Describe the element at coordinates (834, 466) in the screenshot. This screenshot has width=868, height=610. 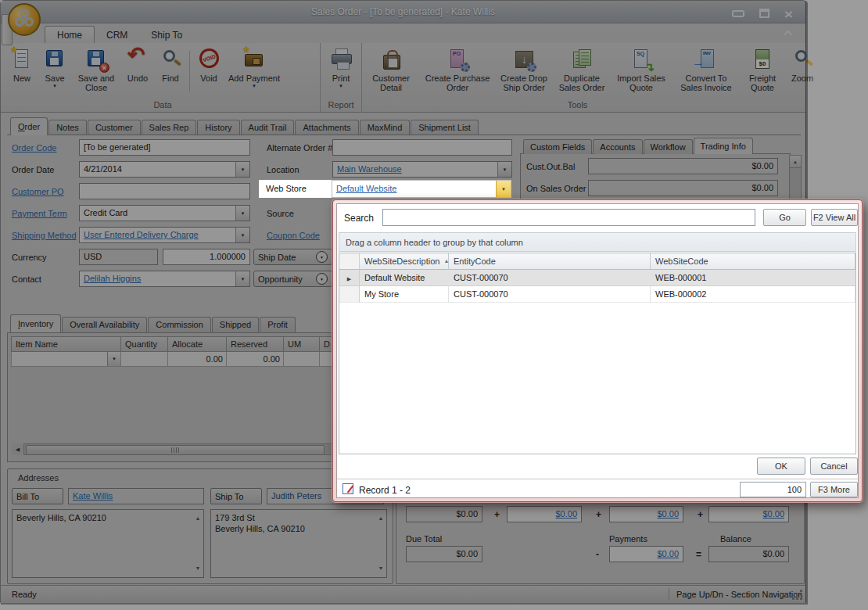
I see `cancel-button: Cancel` at that location.